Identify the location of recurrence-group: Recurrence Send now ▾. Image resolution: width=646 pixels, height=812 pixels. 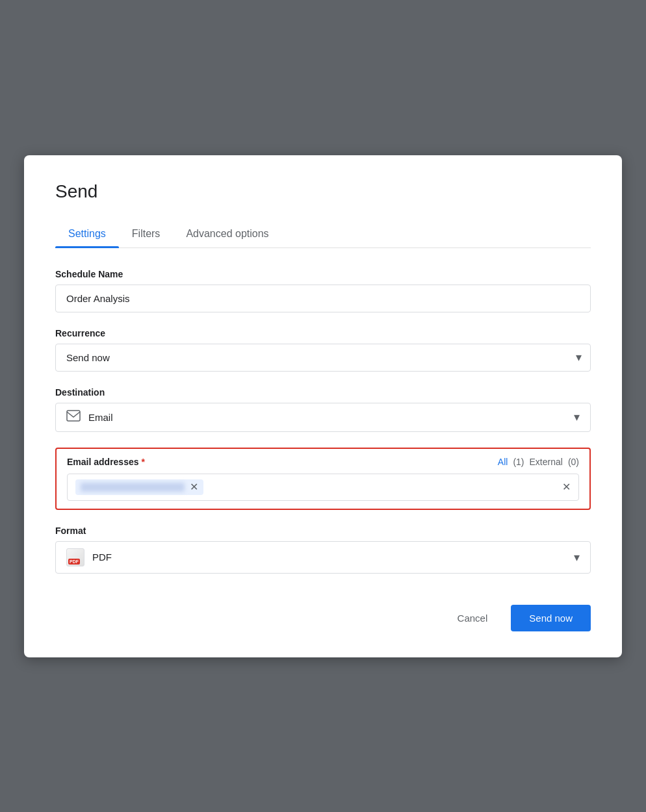
(323, 349).